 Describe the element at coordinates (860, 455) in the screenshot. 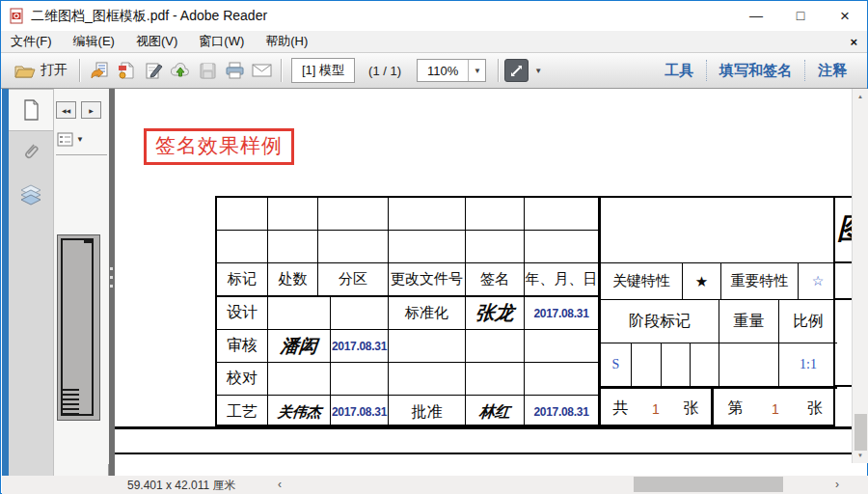

I see `scroll-down-arrow: ▼` at that location.